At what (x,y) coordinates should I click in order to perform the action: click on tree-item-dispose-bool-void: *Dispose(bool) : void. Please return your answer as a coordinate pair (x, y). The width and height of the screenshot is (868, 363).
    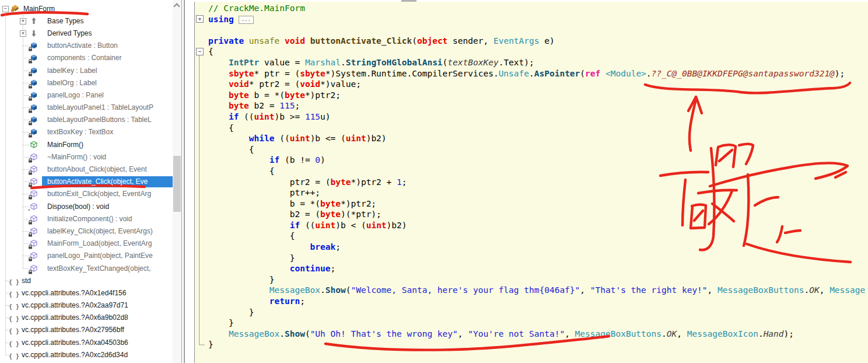
    Looking at the image, I should click on (86, 207).